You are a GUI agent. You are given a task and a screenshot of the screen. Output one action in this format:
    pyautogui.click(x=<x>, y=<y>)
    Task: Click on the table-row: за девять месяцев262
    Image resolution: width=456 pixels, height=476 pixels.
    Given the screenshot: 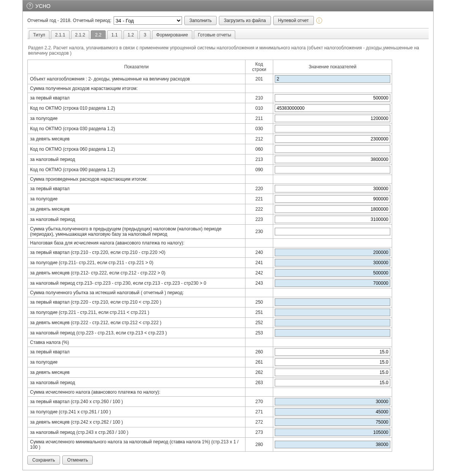 What is the action you would take?
    pyautogui.click(x=210, y=373)
    